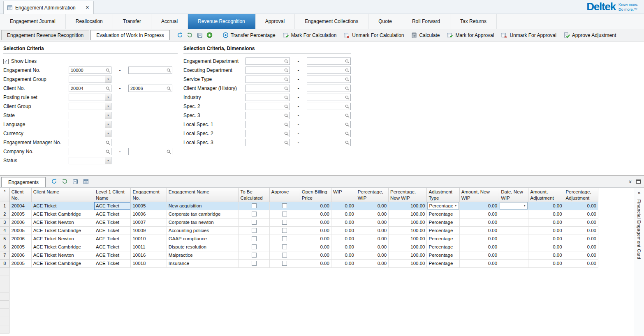 The width and height of the screenshot is (644, 336). Describe the element at coordinates (299, 239) in the screenshot. I see `table-row: 520006ACE Ticket NewtonACE Ticket10010GA…` at that location.